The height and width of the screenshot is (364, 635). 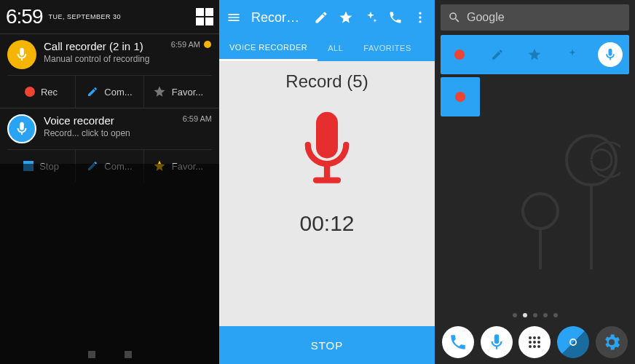 What do you see at coordinates (395, 17) in the screenshot?
I see `call-icon` at bounding box center [395, 17].